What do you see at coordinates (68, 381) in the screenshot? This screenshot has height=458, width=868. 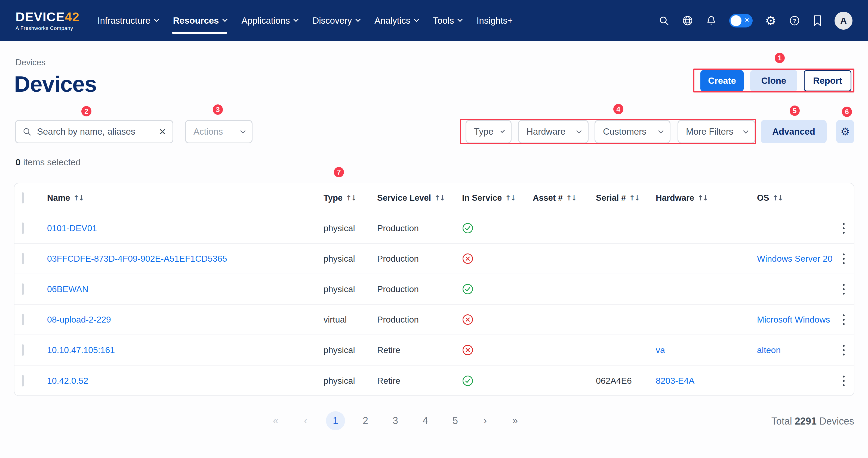 I see `device-name-link: 10.42.0.52` at bounding box center [68, 381].